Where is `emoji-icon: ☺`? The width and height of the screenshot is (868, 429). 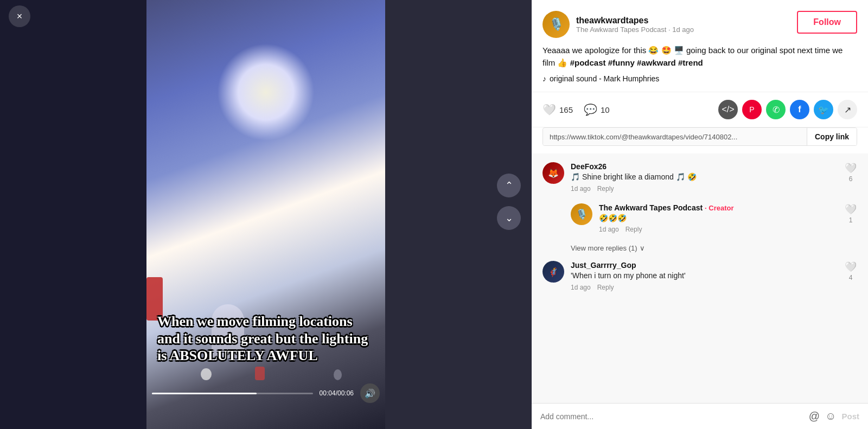 emoji-icon: ☺ is located at coordinates (831, 416).